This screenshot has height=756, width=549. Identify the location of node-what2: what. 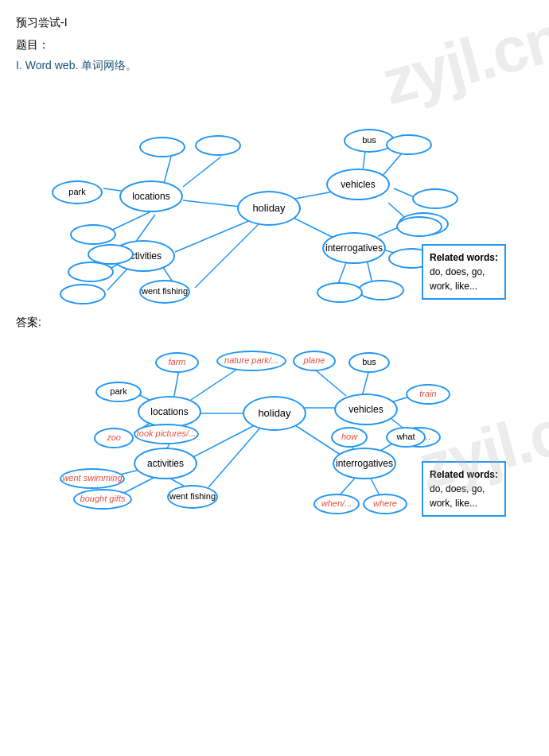
(406, 437).